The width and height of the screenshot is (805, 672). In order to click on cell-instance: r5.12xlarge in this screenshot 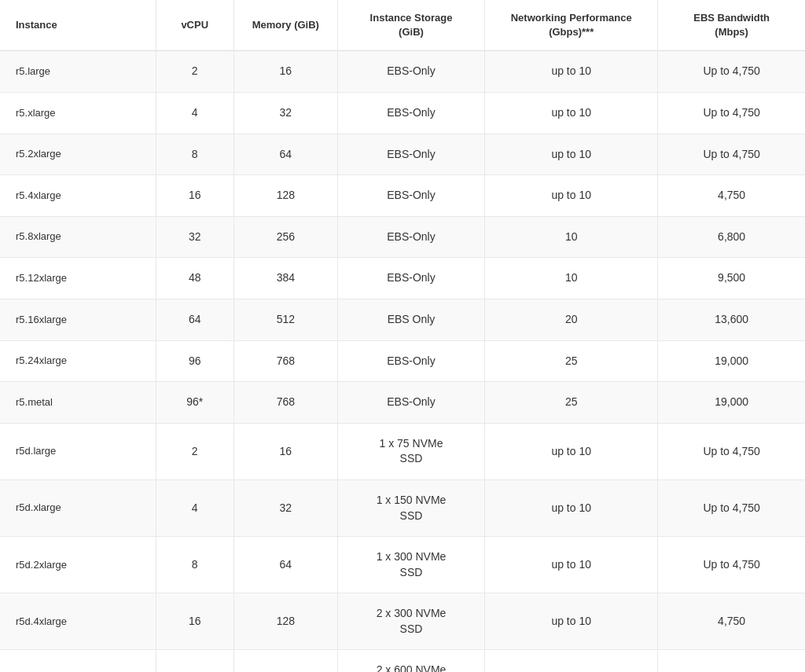, I will do `click(78, 278)`.